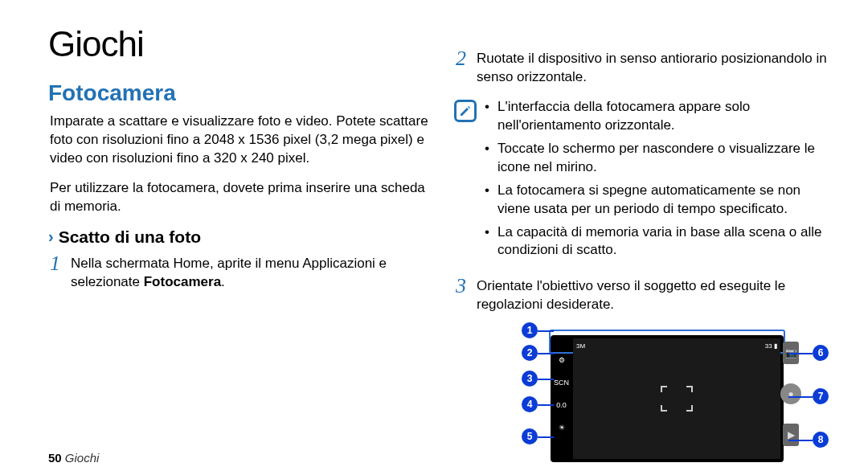  What do you see at coordinates (465, 111) in the screenshot?
I see `note-icon` at bounding box center [465, 111].